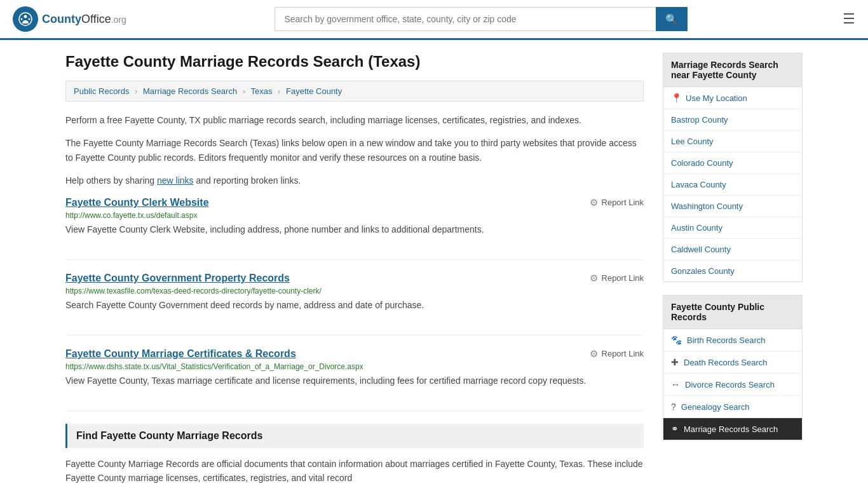 The image size is (868, 488). I want to click on nearby-bastrop: Bastrop County, so click(733, 120).